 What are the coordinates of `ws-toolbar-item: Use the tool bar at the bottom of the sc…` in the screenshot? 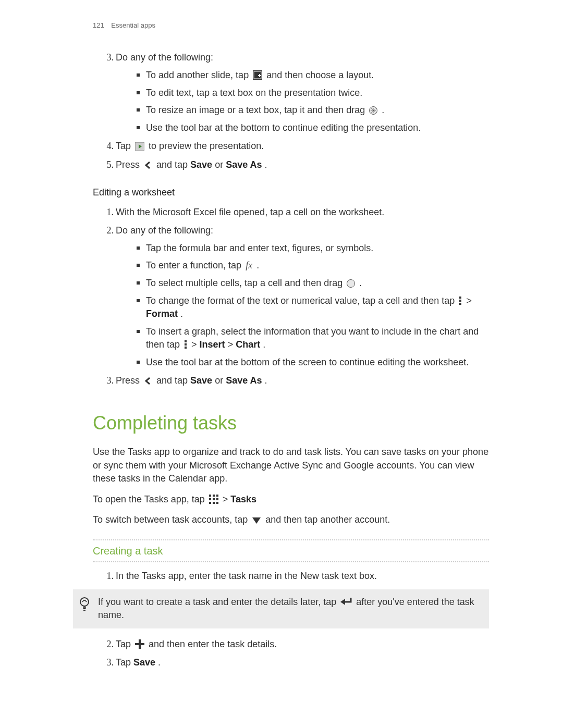 It's located at (313, 363).